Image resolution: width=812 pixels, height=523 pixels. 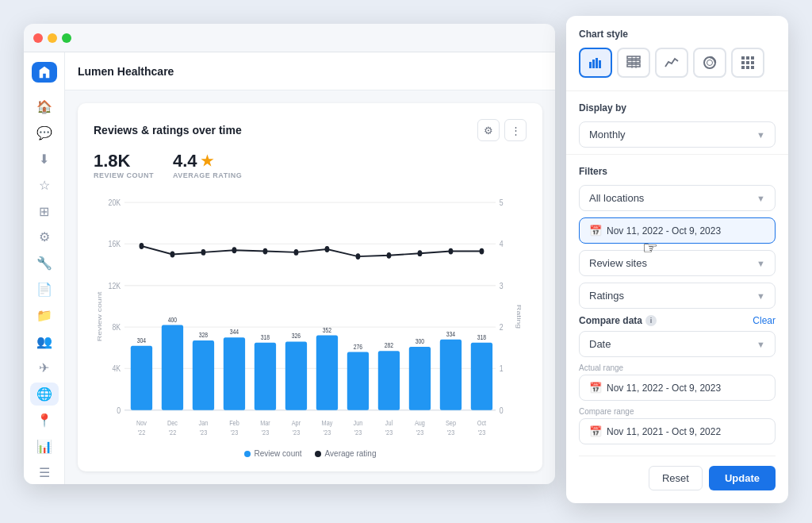 What do you see at coordinates (677, 34) in the screenshot?
I see `chart-style-title: Chart style` at bounding box center [677, 34].